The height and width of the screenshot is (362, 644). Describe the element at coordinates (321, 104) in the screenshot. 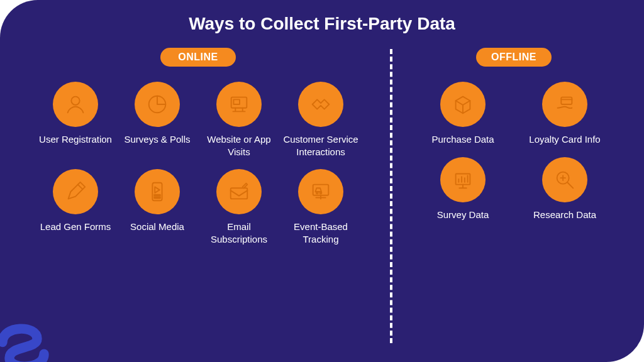

I see `handshake-icon` at that location.